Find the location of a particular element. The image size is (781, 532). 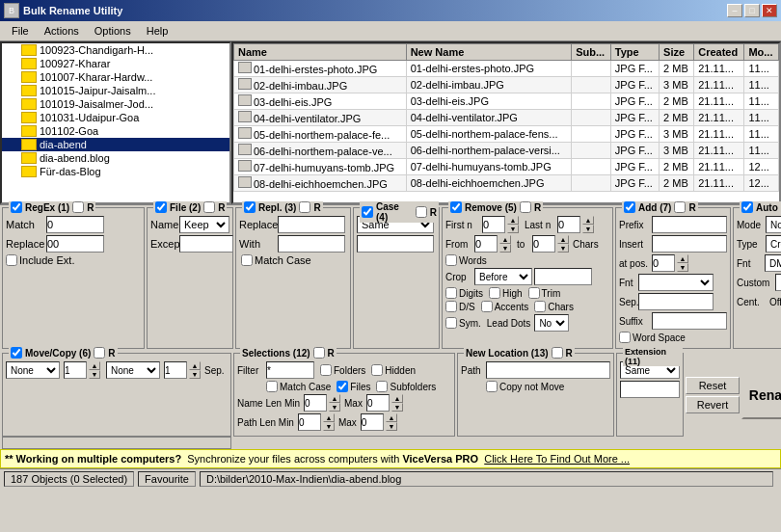

new-location-path is located at coordinates (548, 370).